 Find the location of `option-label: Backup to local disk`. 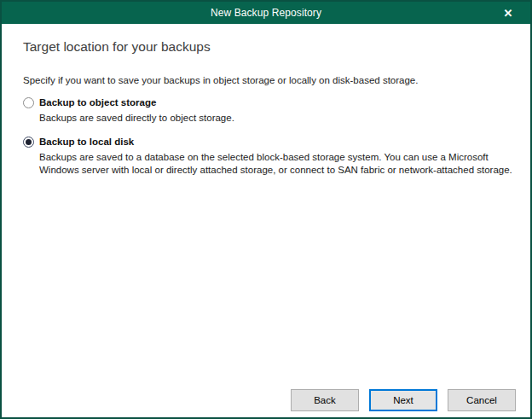

option-label: Backup to local disk is located at coordinates (277, 142).